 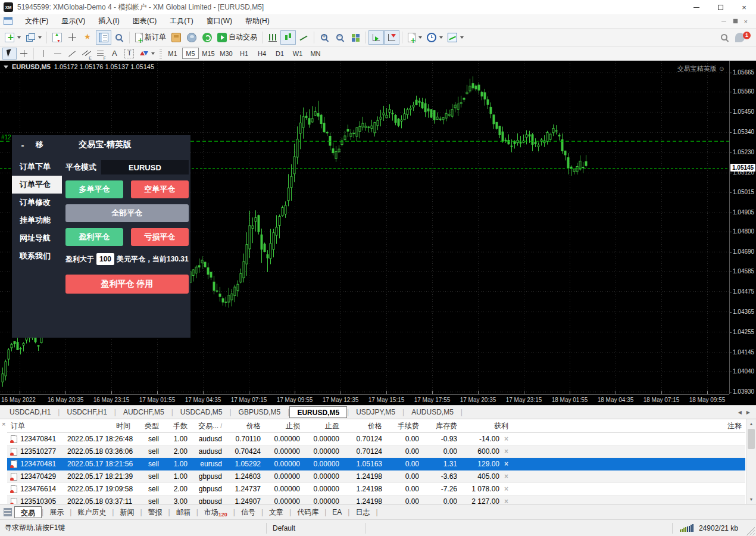 What do you see at coordinates (751, 462) in the screenshot?
I see `terminal-scrollbar: ▲ ▼` at bounding box center [751, 462].